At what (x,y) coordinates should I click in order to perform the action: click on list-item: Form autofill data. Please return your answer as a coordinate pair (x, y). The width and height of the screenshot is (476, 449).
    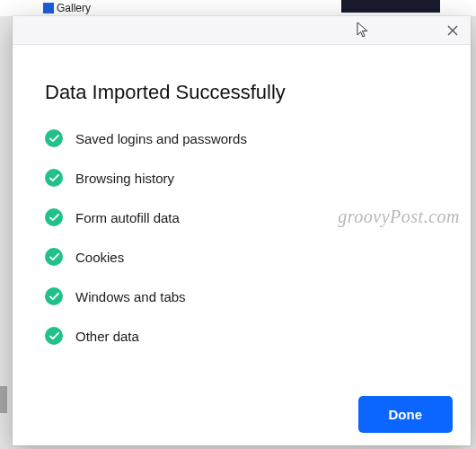
    Looking at the image, I should click on (242, 217).